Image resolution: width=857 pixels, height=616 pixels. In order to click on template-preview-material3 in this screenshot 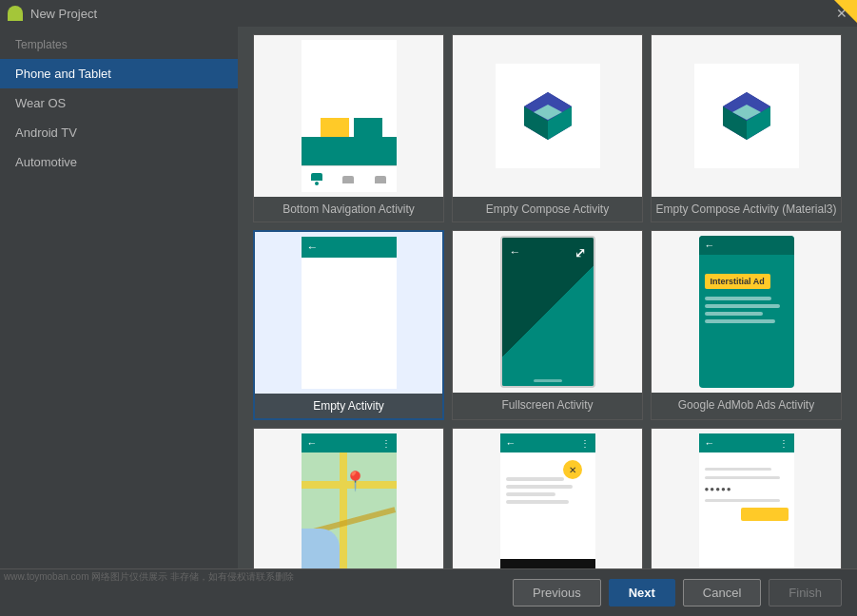, I will do `click(746, 116)`.